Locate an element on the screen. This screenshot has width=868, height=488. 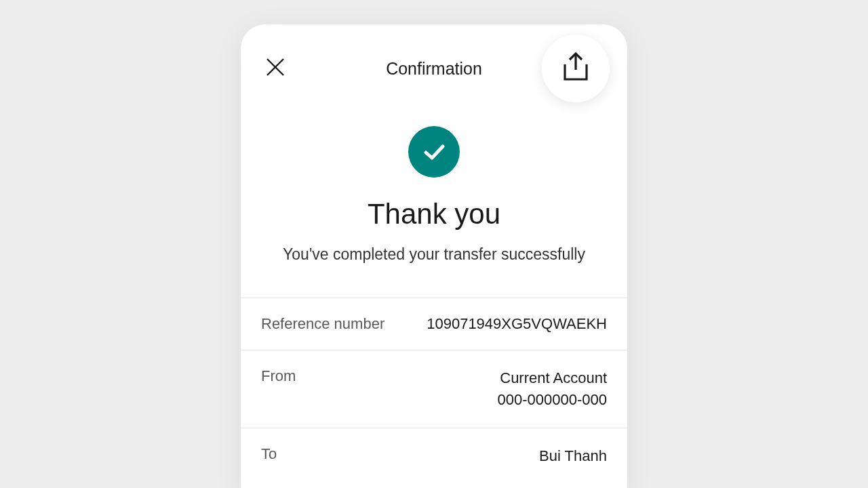
thank-you-title: Thank you is located at coordinates (434, 214).